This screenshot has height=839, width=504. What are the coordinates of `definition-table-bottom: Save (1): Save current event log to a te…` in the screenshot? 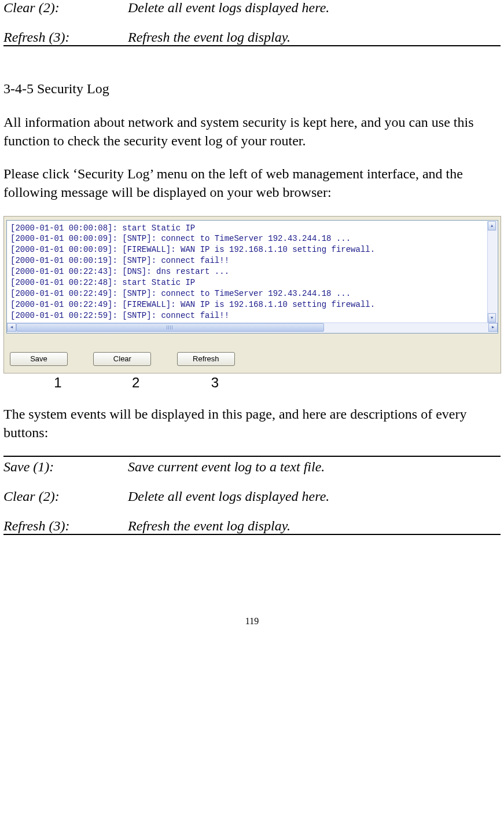 It's located at (252, 496).